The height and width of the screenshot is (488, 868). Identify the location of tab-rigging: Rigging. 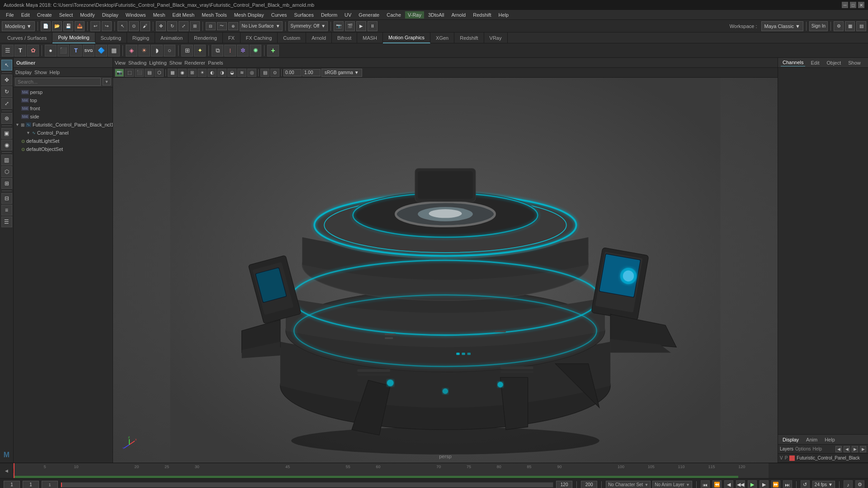
(141, 38).